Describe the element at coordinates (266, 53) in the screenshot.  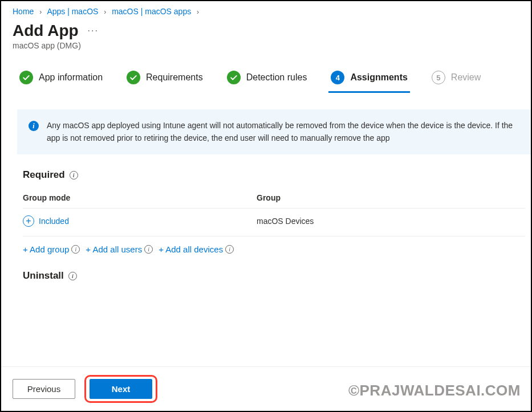
I see `page-subtitle: macOS app (DMG)` at that location.